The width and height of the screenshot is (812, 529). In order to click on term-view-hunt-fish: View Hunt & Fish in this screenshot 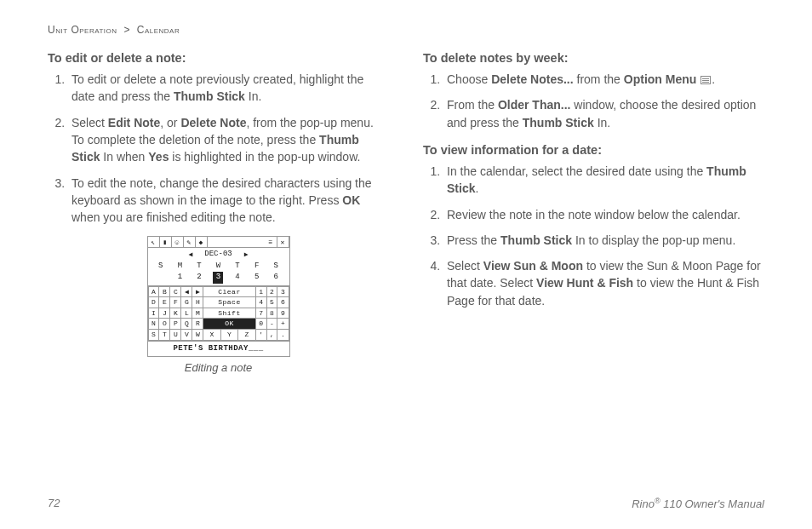, I will do `click(585, 283)`.